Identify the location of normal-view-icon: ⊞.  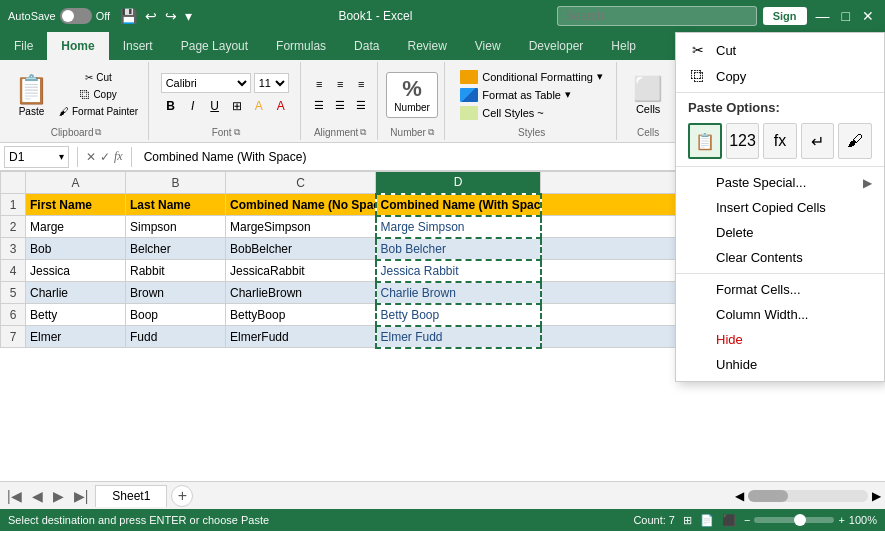
(688, 520).